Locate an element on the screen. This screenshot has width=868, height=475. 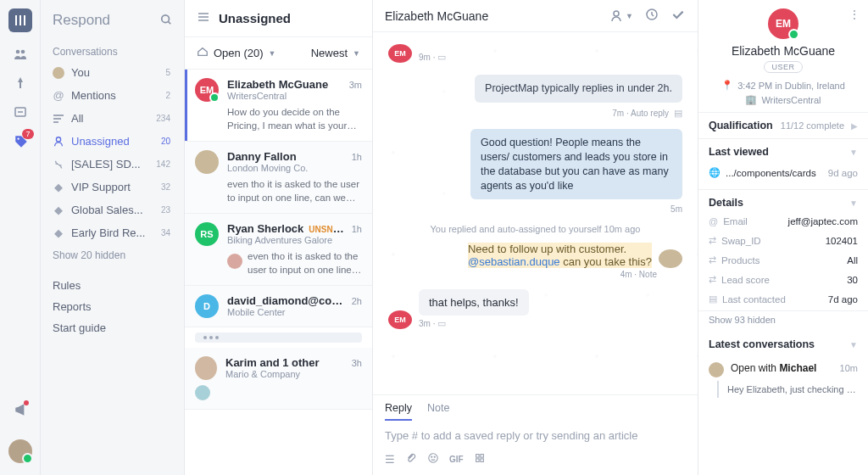
chevron-right-icon: ▶ is located at coordinates (854, 126).